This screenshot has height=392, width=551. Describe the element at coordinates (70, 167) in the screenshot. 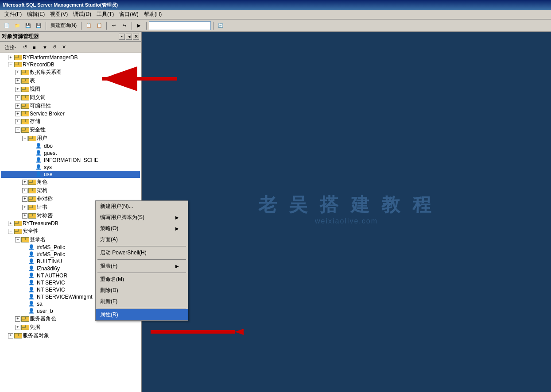

I see `tree-node-sys: sys` at that location.